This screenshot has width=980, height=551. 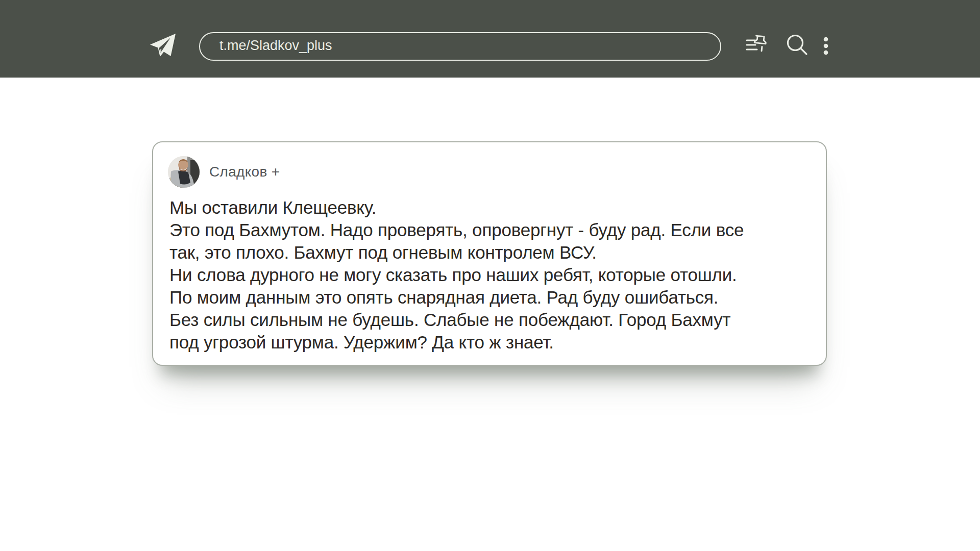 What do you see at coordinates (797, 45) in the screenshot?
I see `search-icon` at bounding box center [797, 45].